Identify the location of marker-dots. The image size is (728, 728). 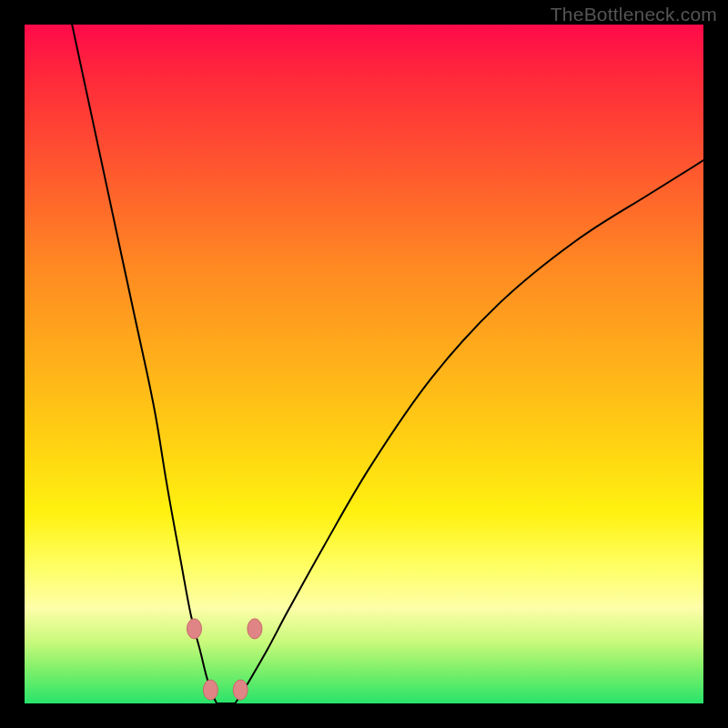
(225, 659).